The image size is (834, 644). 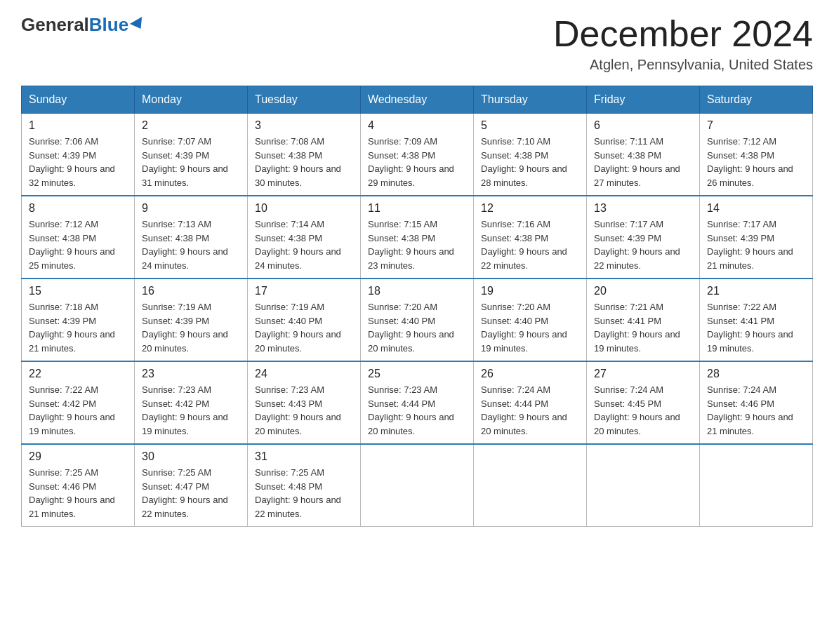 What do you see at coordinates (643, 126) in the screenshot?
I see `day-number: 6` at bounding box center [643, 126].